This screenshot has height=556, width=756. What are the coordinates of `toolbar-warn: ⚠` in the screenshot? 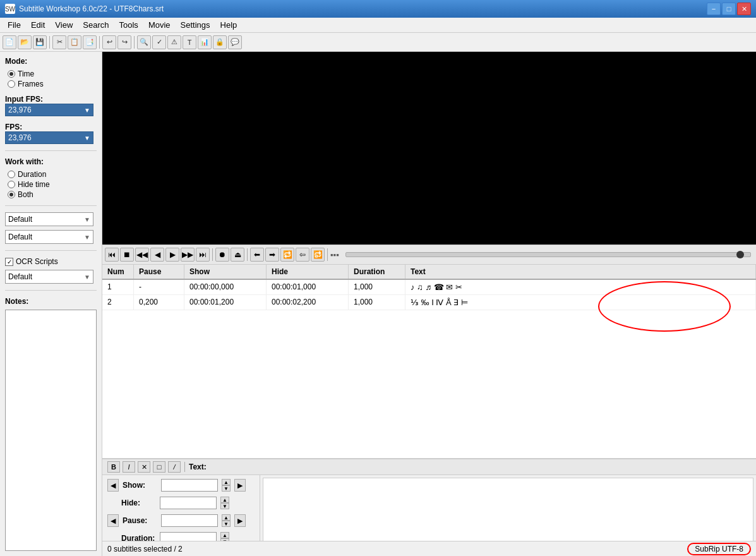 It's located at (174, 42).